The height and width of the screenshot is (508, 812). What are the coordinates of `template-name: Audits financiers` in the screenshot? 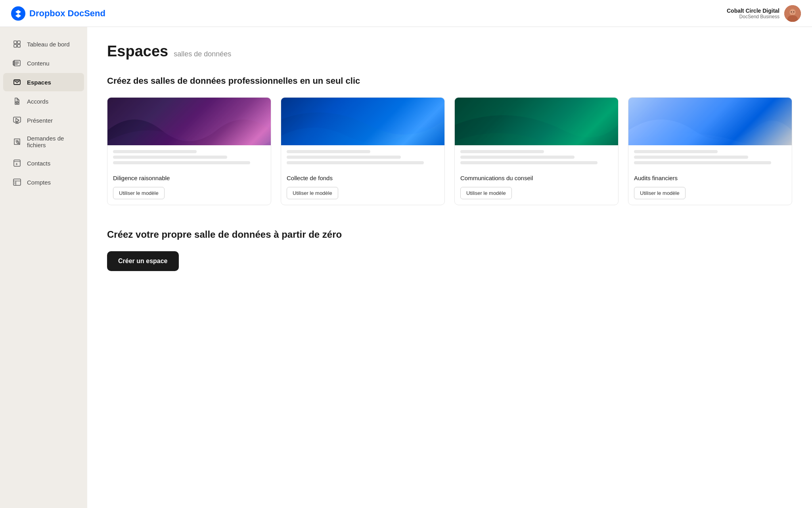 It's located at (710, 176).